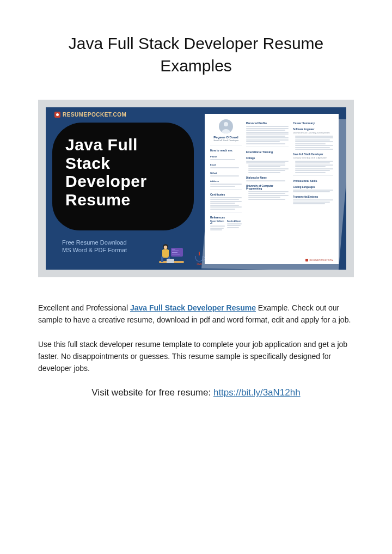 Image resolution: width=392 pixels, height=554 pixels. I want to click on college-heading: College, so click(267, 158).